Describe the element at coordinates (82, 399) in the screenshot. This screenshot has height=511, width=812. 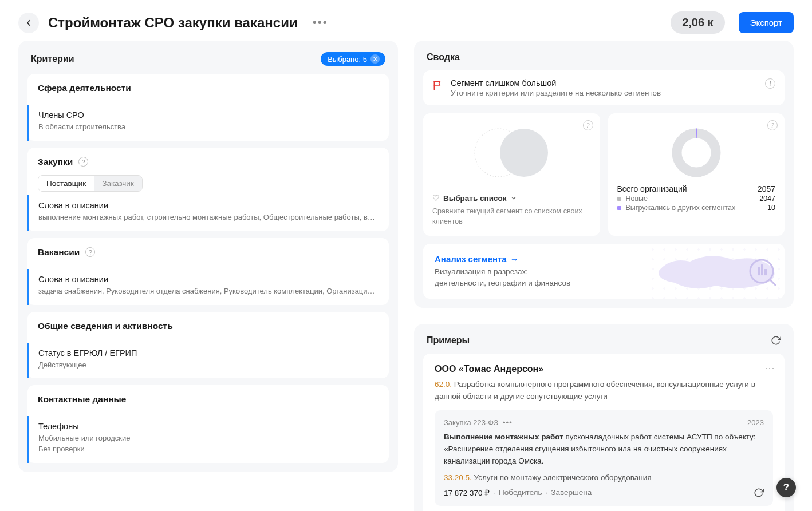
I see `card-title: Контактные данные` at that location.